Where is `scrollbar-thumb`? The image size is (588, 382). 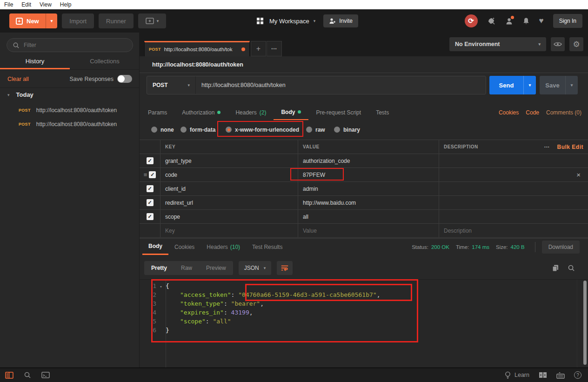 scrollbar-thumb is located at coordinates (585, 323).